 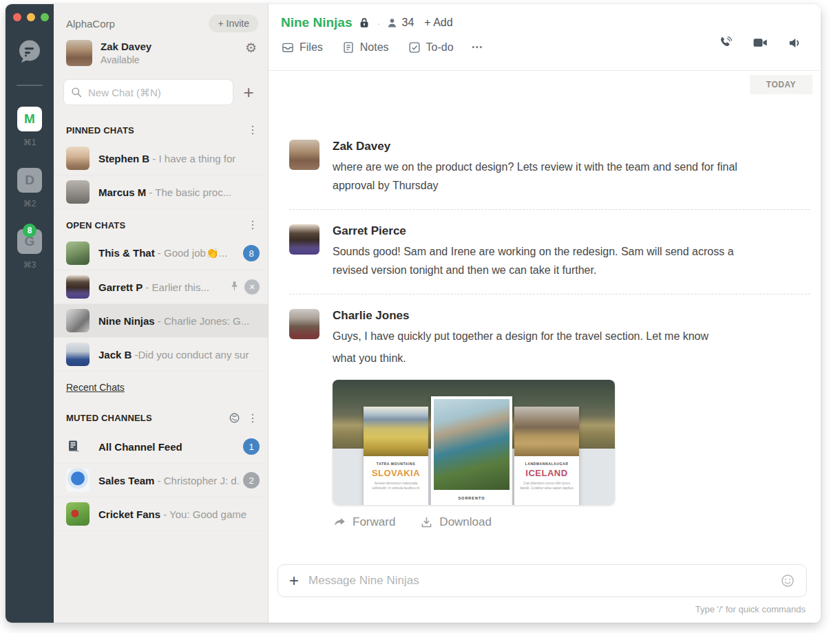 What do you see at coordinates (545, 593) in the screenshot?
I see `composer-area: + Type '/' for quick commands` at bounding box center [545, 593].